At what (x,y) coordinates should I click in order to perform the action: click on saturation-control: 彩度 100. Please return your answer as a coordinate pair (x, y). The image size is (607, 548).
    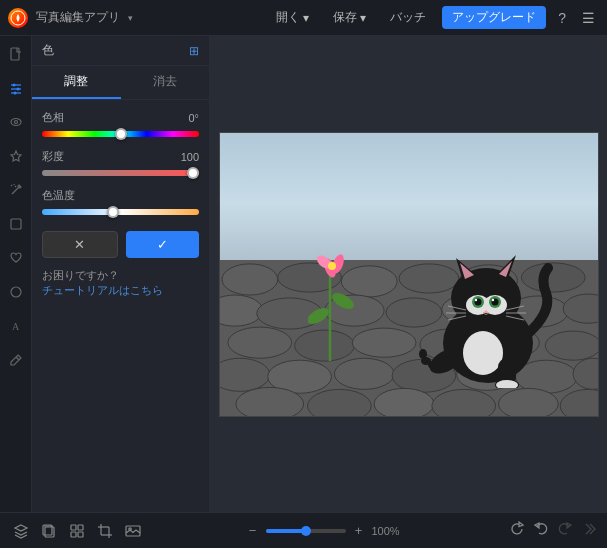
    Looking at the image, I should click on (120, 164).